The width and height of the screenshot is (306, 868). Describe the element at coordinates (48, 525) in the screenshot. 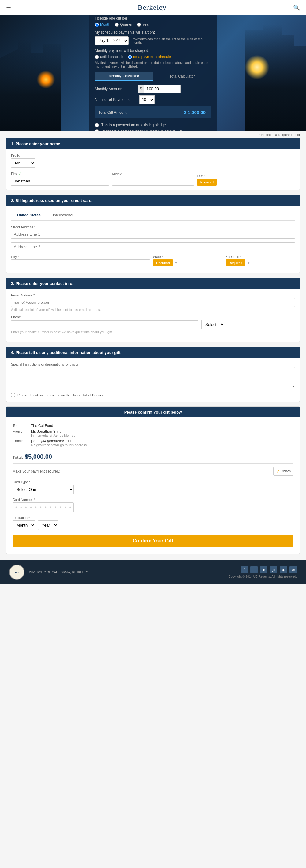

I see `expiry-year-select: Year 2014201520162017 201820192020` at that location.